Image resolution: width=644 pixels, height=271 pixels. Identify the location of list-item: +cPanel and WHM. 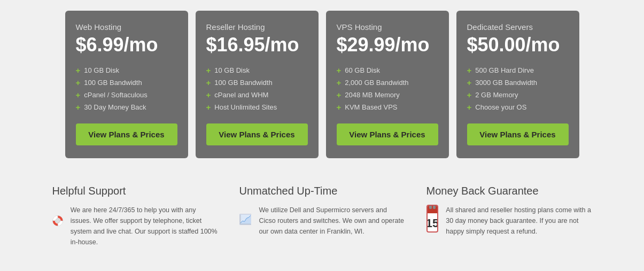
(257, 95).